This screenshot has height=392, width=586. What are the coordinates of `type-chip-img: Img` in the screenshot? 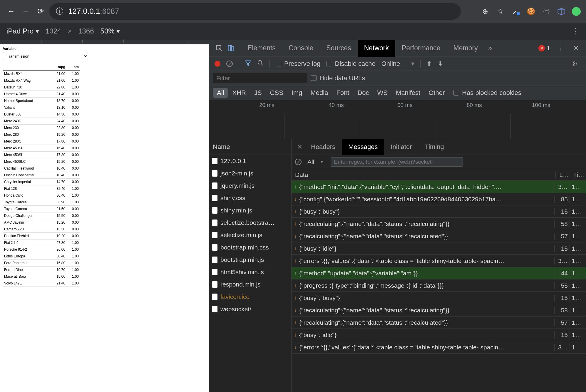 It's located at (297, 93).